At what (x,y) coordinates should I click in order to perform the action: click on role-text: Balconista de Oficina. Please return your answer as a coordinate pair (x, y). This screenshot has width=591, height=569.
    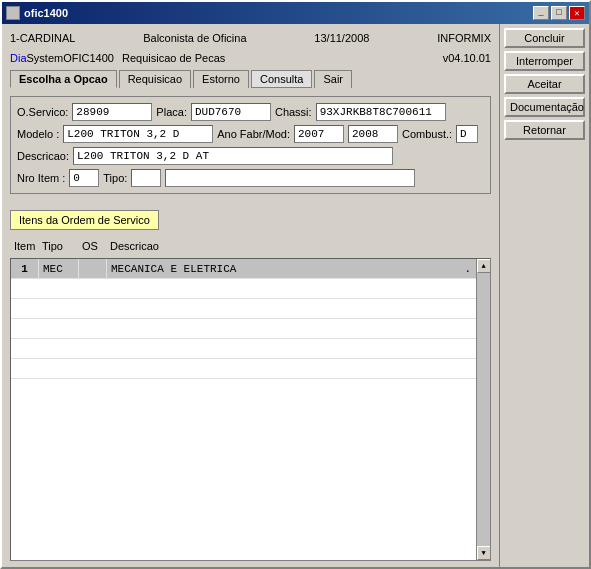
    Looking at the image, I should click on (194, 38).